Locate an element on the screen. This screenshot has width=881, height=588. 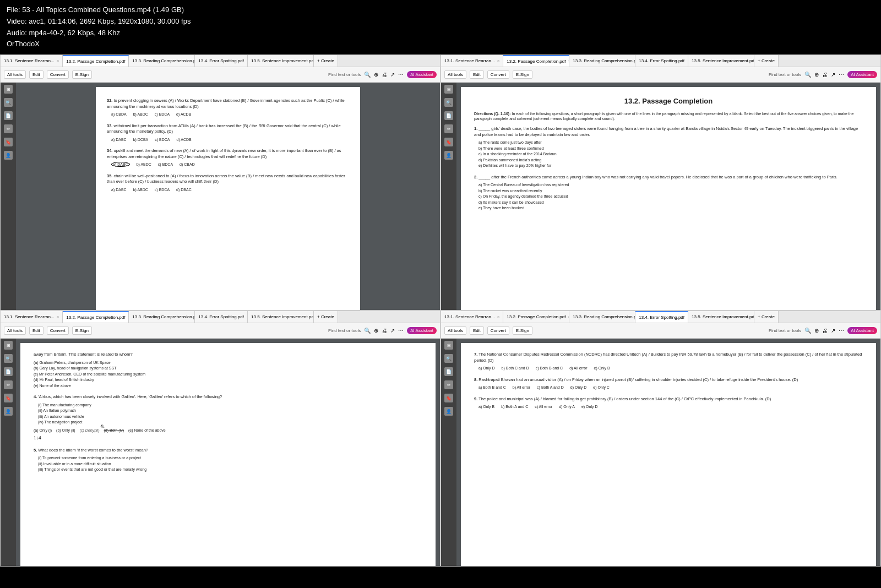
esign-btn-3: E-Sign is located at coordinates (82, 330).